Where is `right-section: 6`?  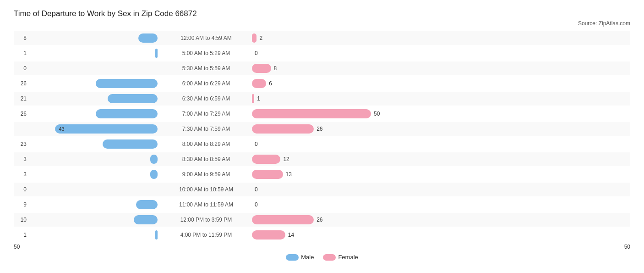 right-section: 6 is located at coordinates (441, 84).